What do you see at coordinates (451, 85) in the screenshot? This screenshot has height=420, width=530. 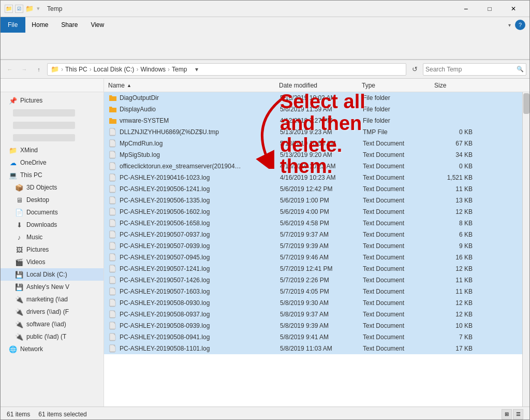 I see `col-size: Size` at bounding box center [451, 85].